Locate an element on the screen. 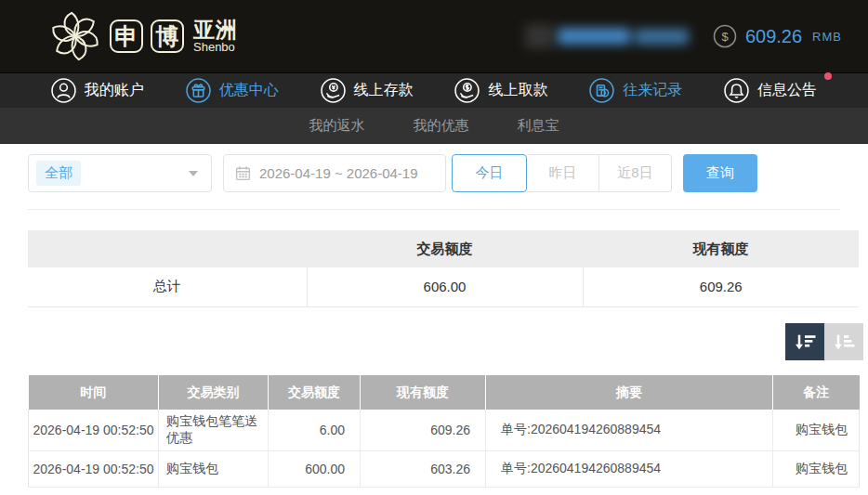 The width and height of the screenshot is (868, 495). summary-total-label: 总计 is located at coordinates (167, 287).